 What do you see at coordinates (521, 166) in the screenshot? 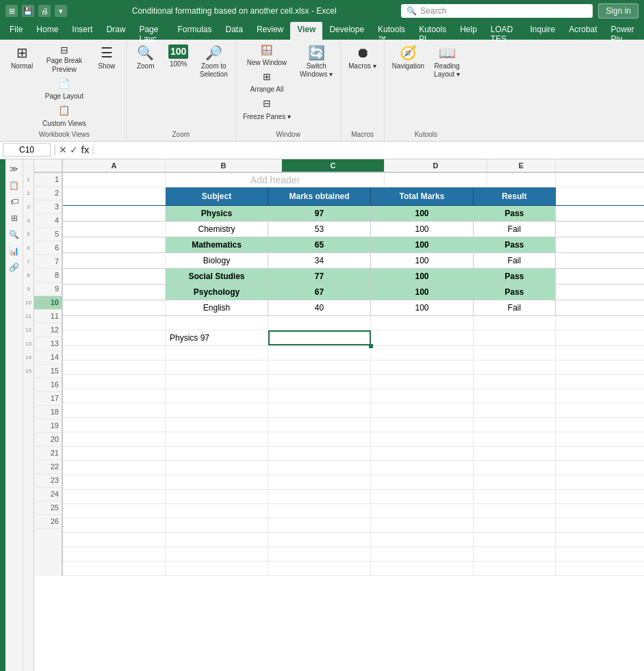
I see `col-header-e: E` at bounding box center [521, 166].